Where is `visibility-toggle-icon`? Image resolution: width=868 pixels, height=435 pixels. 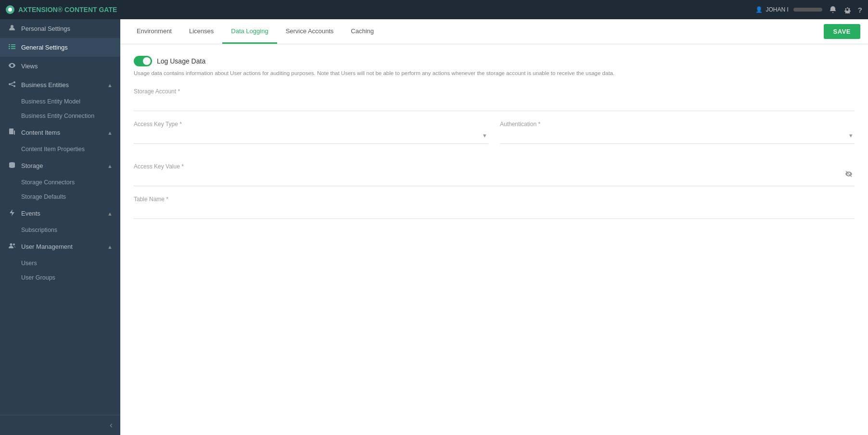
visibility-toggle-icon is located at coordinates (849, 174).